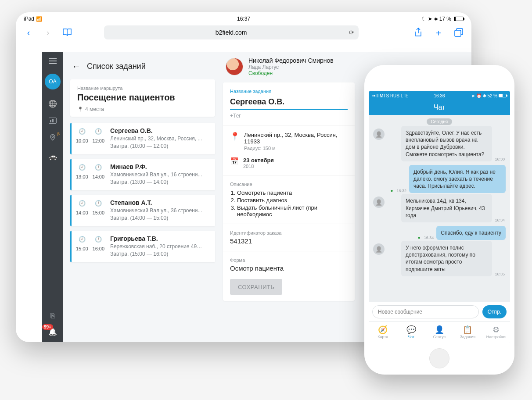 This screenshot has height=400, width=532. Describe the element at coordinates (439, 122) in the screenshot. I see `day-chip: Сегодня` at that location.